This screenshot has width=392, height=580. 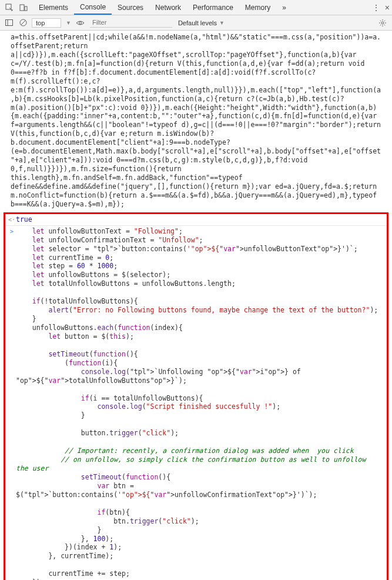 I want to click on tab-more: », so click(x=284, y=7).